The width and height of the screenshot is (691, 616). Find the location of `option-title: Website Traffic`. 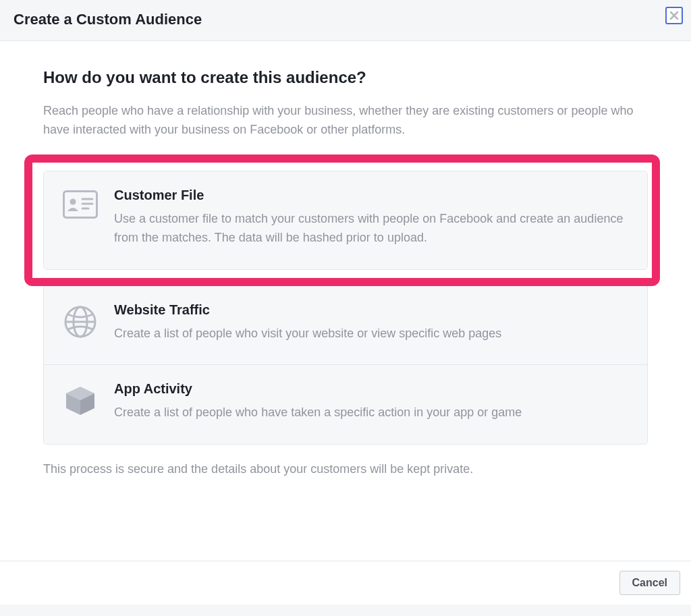

option-title: Website Traffic is located at coordinates (372, 310).